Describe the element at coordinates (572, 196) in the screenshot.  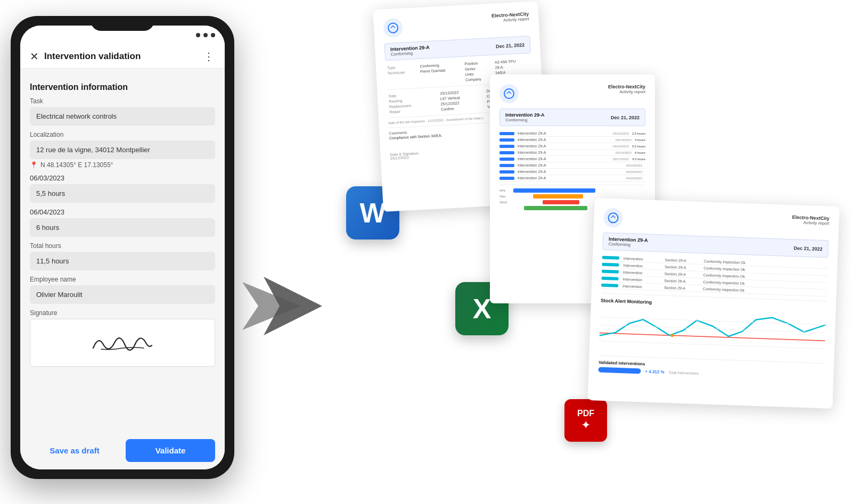
I see `gantt-row-2: Flex` at that location.